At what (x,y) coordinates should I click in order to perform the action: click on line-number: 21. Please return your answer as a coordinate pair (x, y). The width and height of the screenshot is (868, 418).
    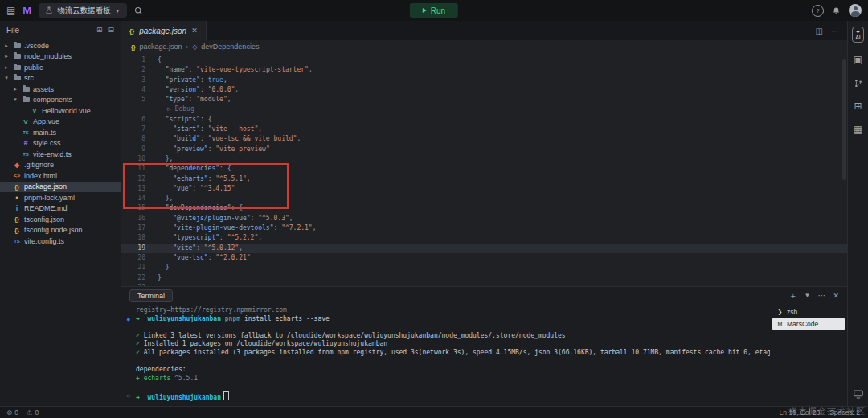
    Looking at the image, I should click on (140, 268).